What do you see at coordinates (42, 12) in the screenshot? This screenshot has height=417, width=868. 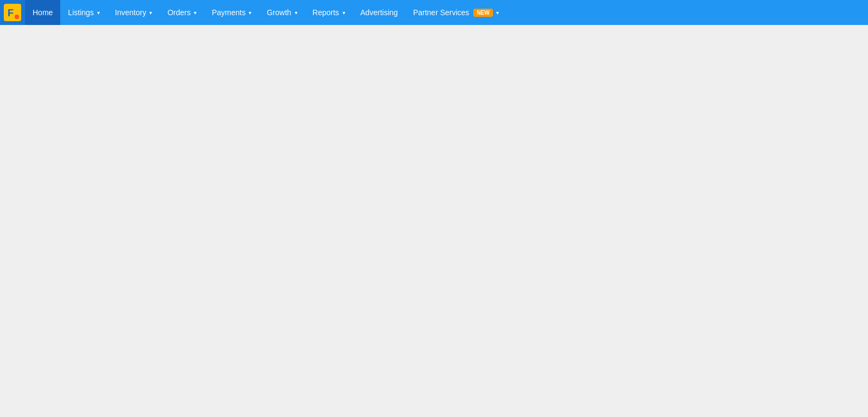 I see `nav-item-home: Home` at bounding box center [42, 12].